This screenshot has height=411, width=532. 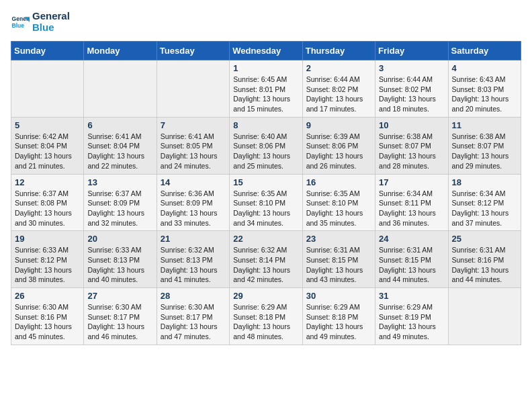 What do you see at coordinates (485, 94) in the screenshot?
I see `day-info: Sunrise: 6:43 AM Sunset: 8:03 PM Dayligh…` at bounding box center [485, 94].